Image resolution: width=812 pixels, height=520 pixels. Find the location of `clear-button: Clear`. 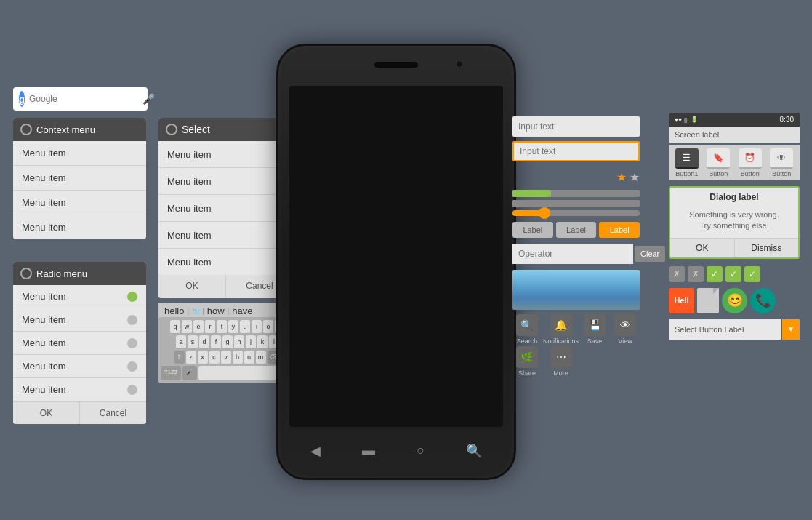

clear-button: Clear is located at coordinates (650, 254).